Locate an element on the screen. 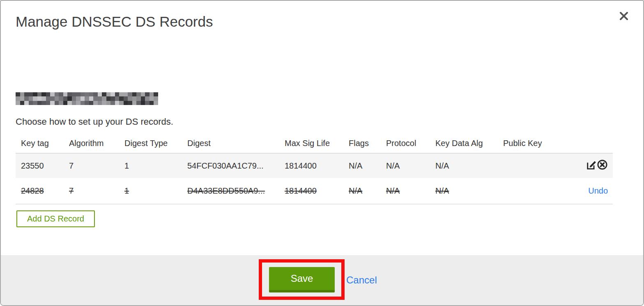 The image size is (644, 306). table-row-deleted: 24828 7 1 D4A33E8DD550A9... 1814400 N/A … is located at coordinates (314, 191).